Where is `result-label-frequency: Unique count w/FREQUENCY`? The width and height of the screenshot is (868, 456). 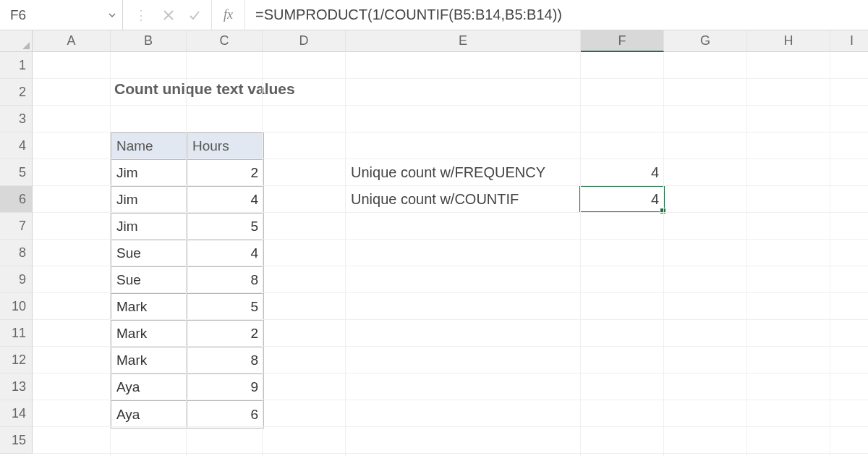 result-label-frequency: Unique count w/FREQUENCY is located at coordinates (448, 172).